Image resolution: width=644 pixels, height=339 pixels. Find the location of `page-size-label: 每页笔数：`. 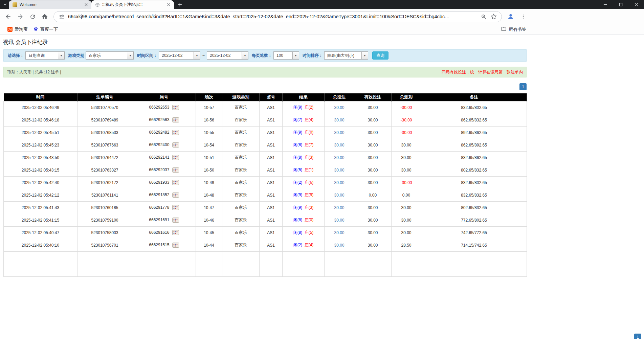

page-size-label: 每页笔数： is located at coordinates (262, 55).